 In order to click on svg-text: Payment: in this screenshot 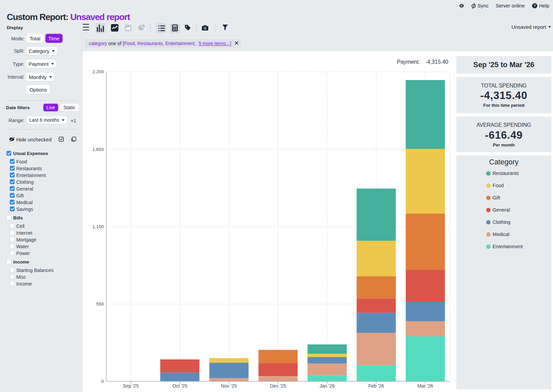, I will do `click(408, 62)`.